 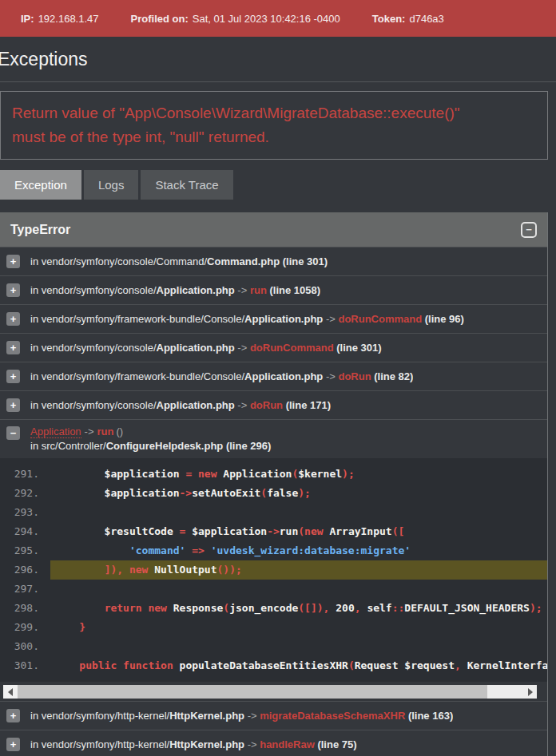 What do you see at coordinates (389, 19) in the screenshot?
I see `topbar-token-label: Token:` at bounding box center [389, 19].